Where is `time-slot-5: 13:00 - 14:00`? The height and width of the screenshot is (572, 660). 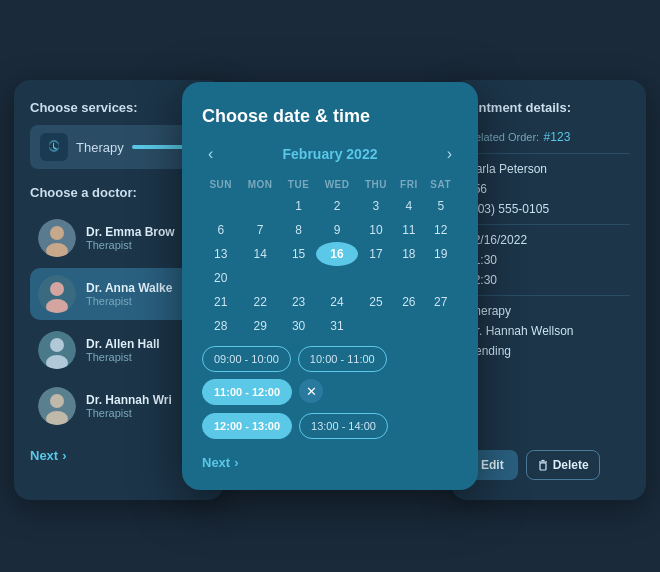
time-slot-5: 13:00 - 14:00 is located at coordinates (344, 426).